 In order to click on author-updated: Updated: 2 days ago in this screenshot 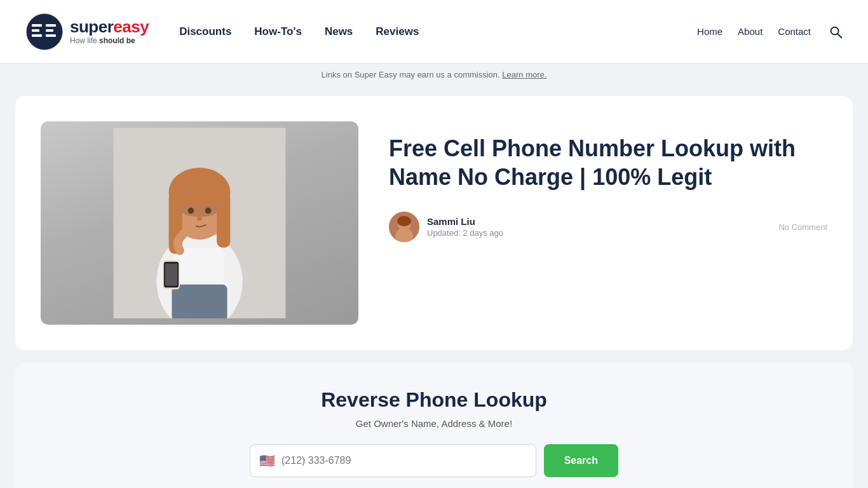, I will do `click(465, 233)`.